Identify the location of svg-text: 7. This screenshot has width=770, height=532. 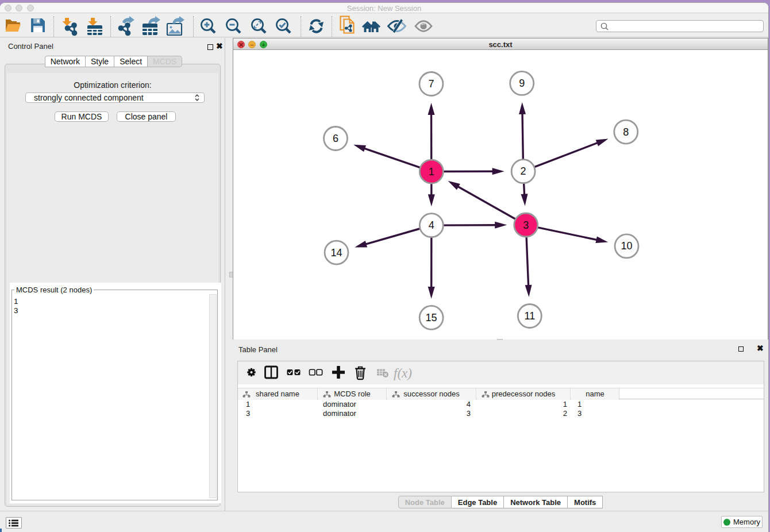
(431, 84).